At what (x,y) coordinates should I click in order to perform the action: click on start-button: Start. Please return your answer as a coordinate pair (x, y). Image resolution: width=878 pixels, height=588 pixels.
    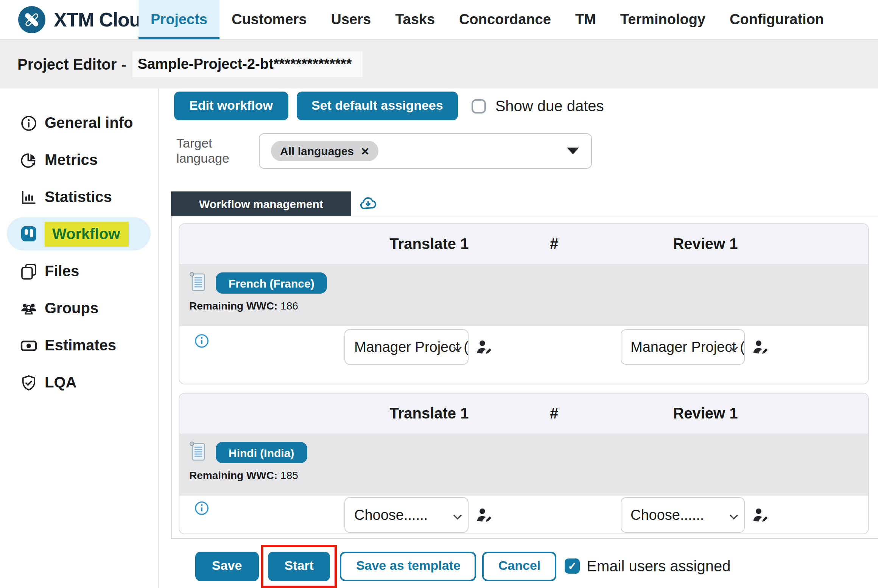
    Looking at the image, I should click on (299, 566).